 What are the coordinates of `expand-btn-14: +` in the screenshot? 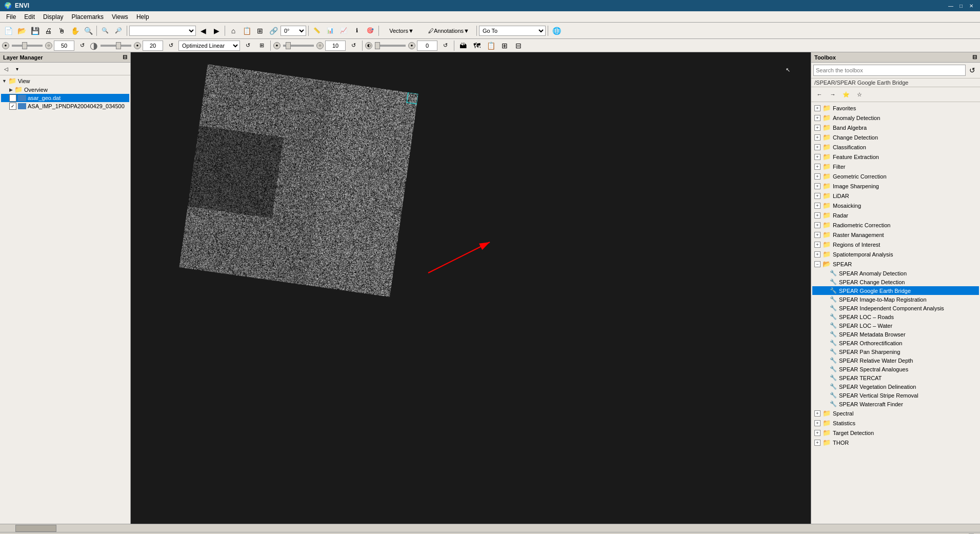 It's located at (817, 245).